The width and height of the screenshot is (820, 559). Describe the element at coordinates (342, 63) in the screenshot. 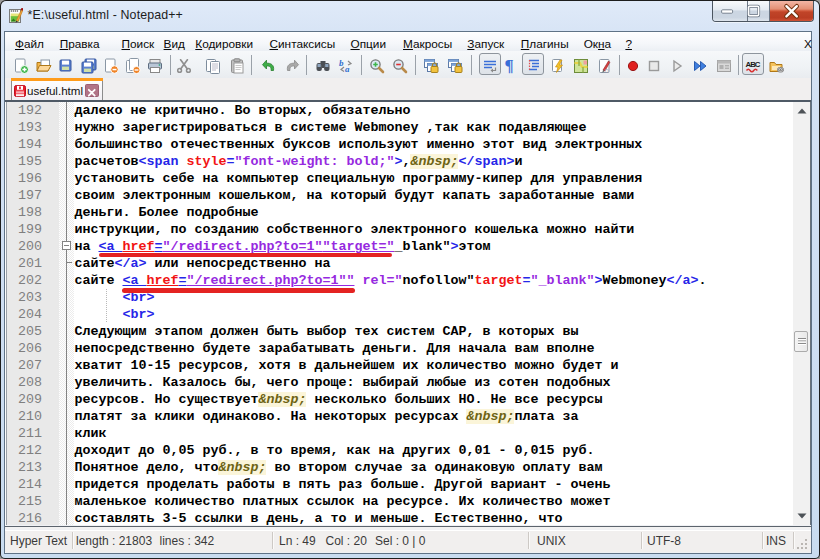

I see `svg-text: b` at that location.